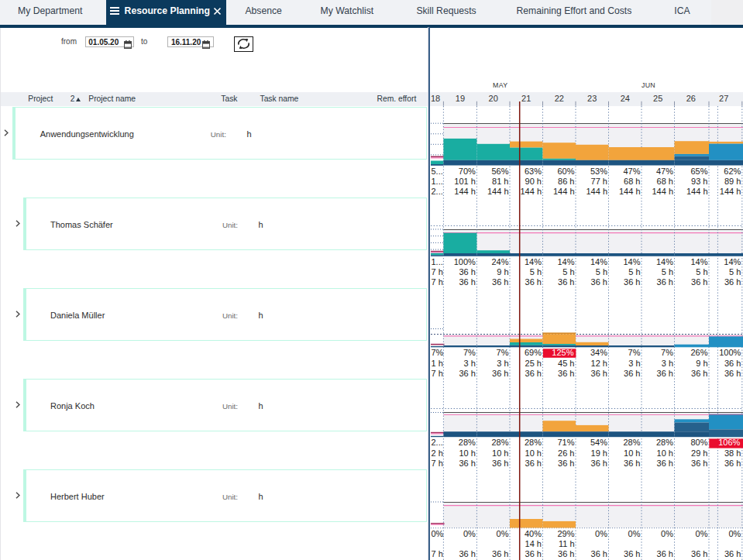  What do you see at coordinates (567, 544) in the screenshot?
I see `svg-text: 11 h` at bounding box center [567, 544].